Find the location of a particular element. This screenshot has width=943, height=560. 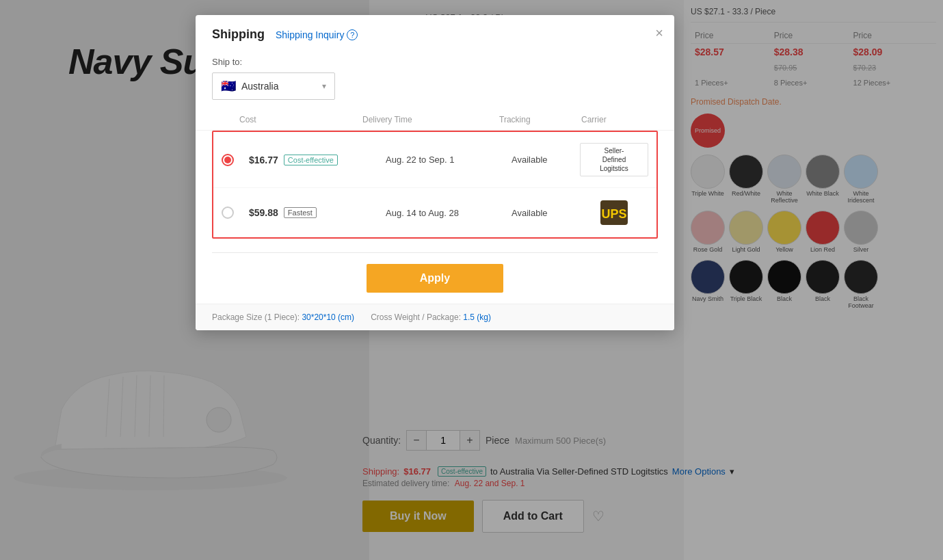

shipping-table-header: Cost Delivery Time Tracking Carrier is located at coordinates (435, 120).